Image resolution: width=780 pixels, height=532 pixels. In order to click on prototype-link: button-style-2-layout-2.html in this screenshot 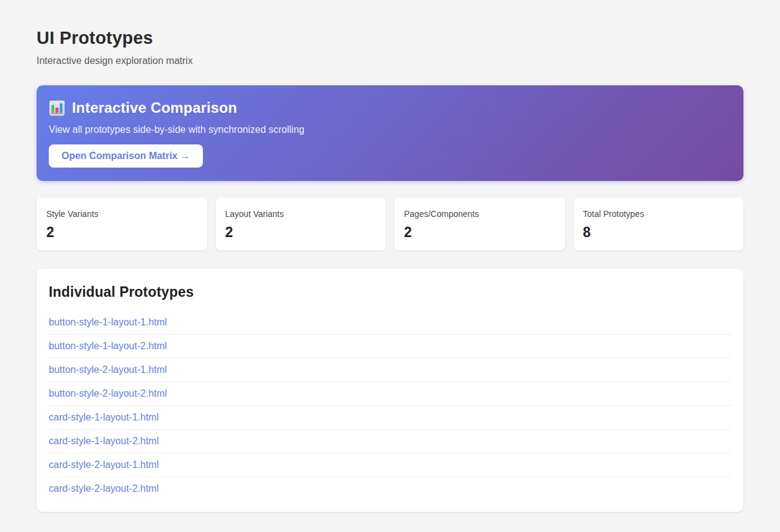, I will do `click(390, 394)`.